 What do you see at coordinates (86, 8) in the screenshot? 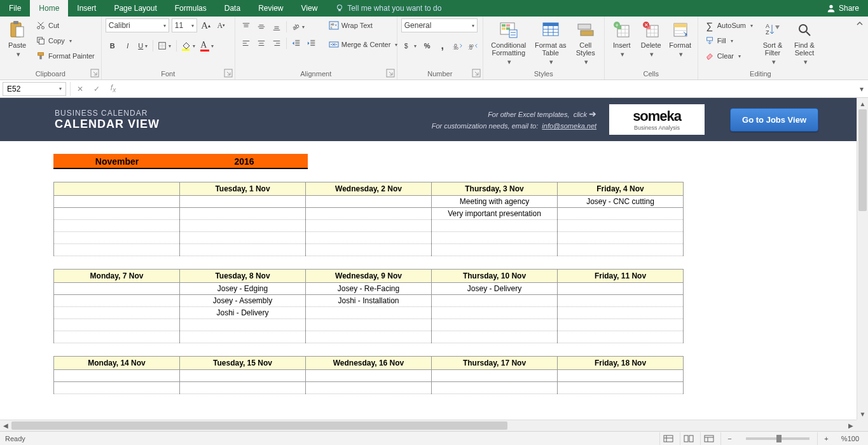
I see `tab-insert: Insert` at bounding box center [86, 8].